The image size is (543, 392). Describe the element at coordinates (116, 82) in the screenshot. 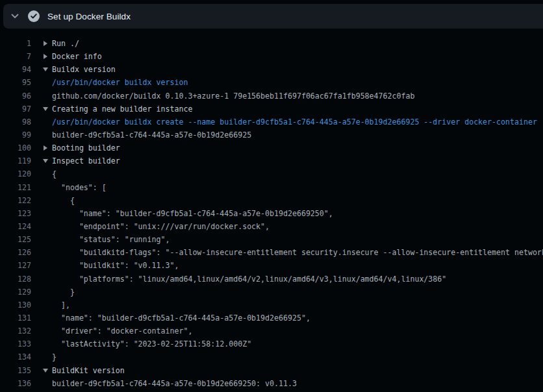

I see `log-text-line: /usr/bin/docker buildx version` at that location.